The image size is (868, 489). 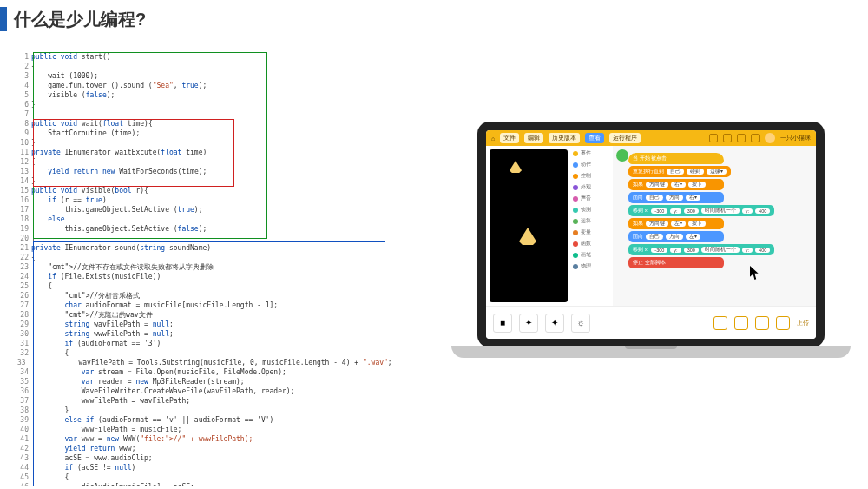 What do you see at coordinates (651, 226) in the screenshot?
I see `editor-workspace: 事件动作控制外观声音侦测运算变量函数画笔物理 当 开始 被点击重复执行直到自己碰…` at bounding box center [651, 226].